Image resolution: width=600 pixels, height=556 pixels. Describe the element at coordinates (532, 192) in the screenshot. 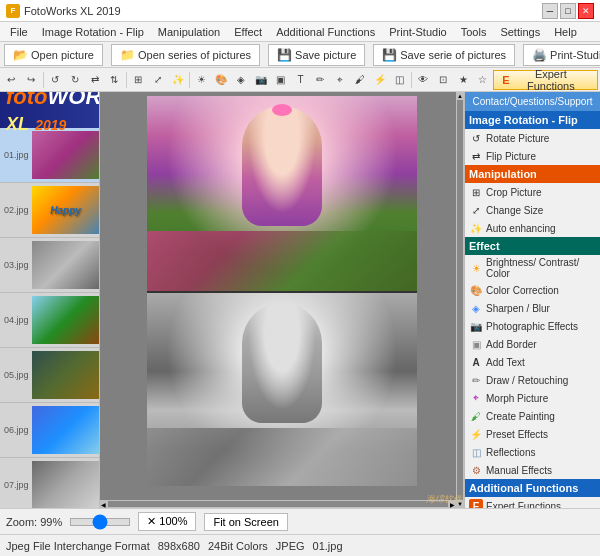

I see `crop-picture-entry: ⊞ Crop Picture` at that location.